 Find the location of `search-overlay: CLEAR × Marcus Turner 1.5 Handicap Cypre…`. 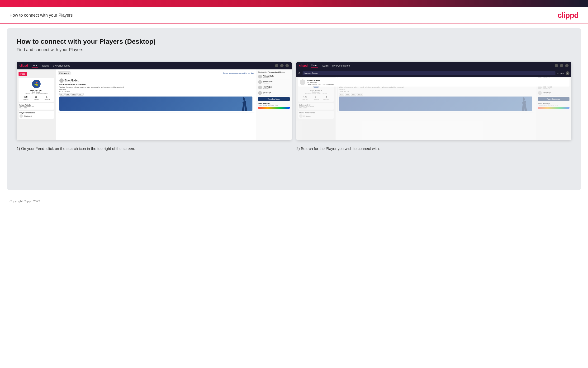

search-overlay: CLEAR × Marcus Turner 1.5 Handicap Cypre… is located at coordinates (434, 78).